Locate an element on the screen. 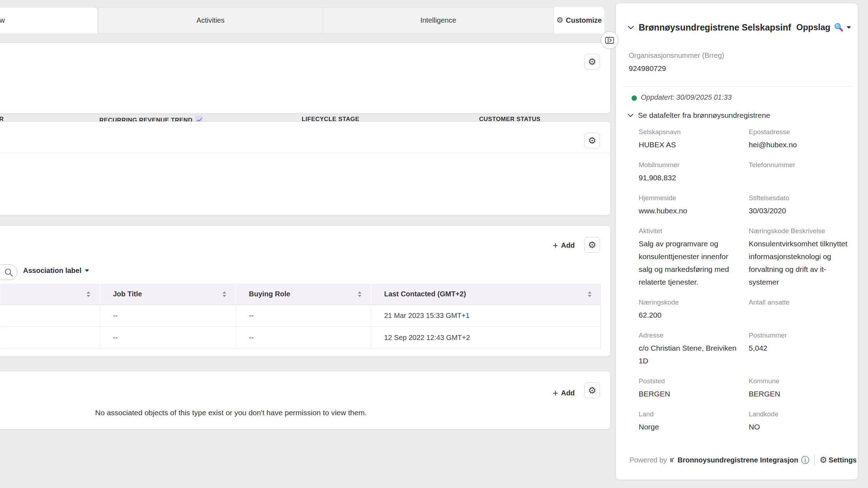 The width and height of the screenshot is (868, 488). empty-state-message: No associated objects of this type exist… is located at coordinates (231, 413).